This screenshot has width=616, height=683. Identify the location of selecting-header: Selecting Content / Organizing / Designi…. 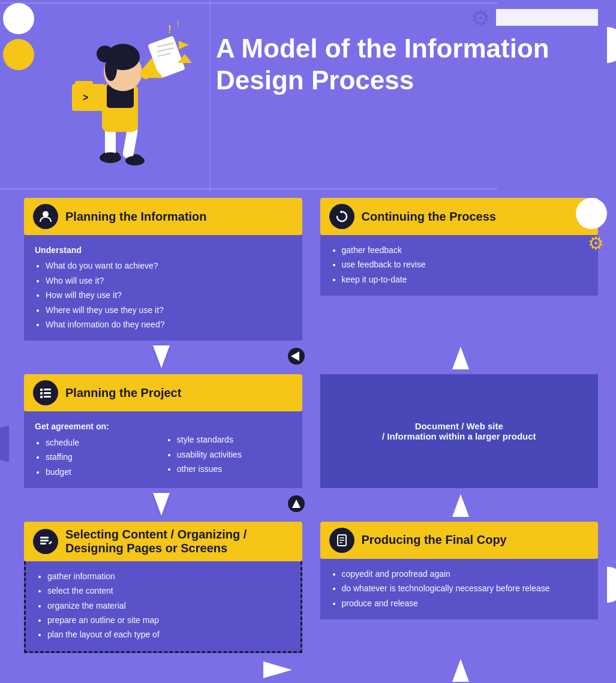
(163, 541).